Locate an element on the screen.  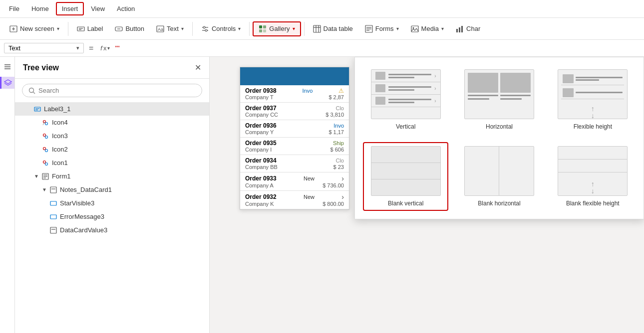
gallery-thumb-horizontal is located at coordinates (499, 94).